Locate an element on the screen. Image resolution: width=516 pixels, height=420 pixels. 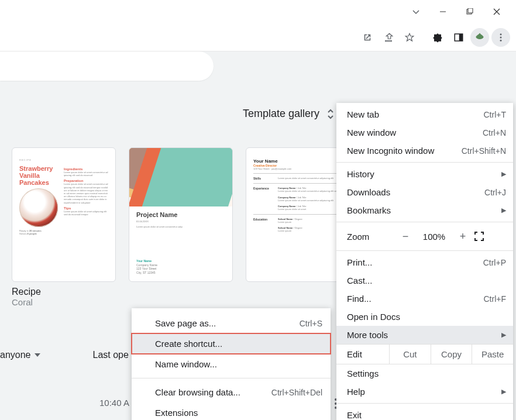
star-icon is located at coordinates (410, 37).